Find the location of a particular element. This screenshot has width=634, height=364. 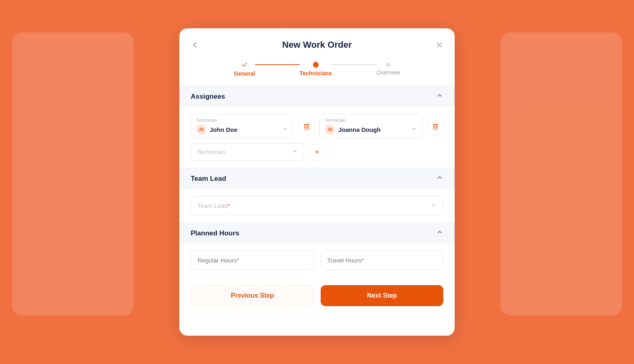

bg-decoration-left is located at coordinates (73, 174).